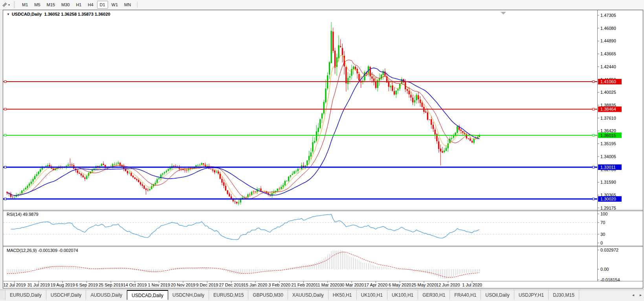  What do you see at coordinates (604, 269) in the screenshot?
I see `macd-tick-label: 0.00` at bounding box center [604, 269].